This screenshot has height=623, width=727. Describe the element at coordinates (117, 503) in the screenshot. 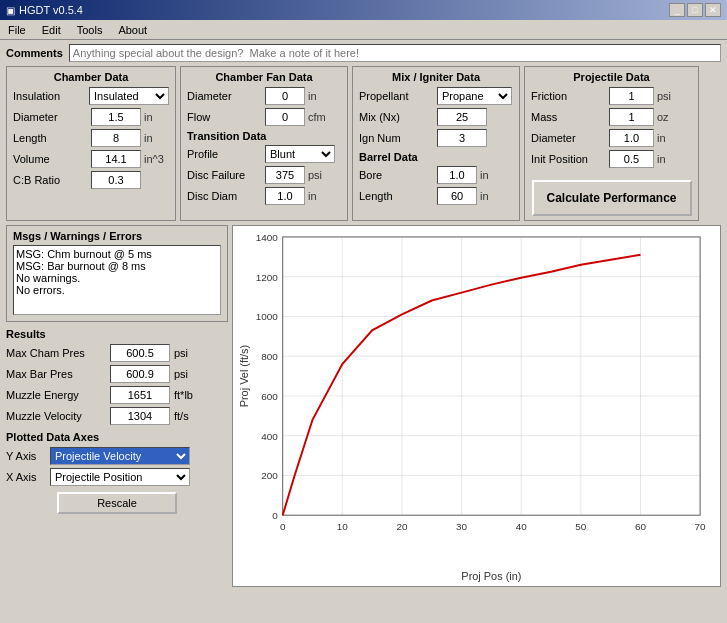

I see `rescale-button: Rescale` at that location.